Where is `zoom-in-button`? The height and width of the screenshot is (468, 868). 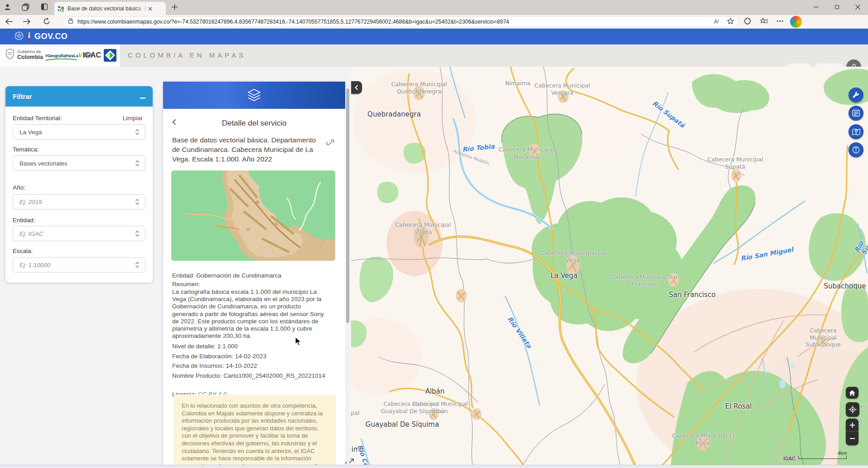 zoom-in-button is located at coordinates (852, 425).